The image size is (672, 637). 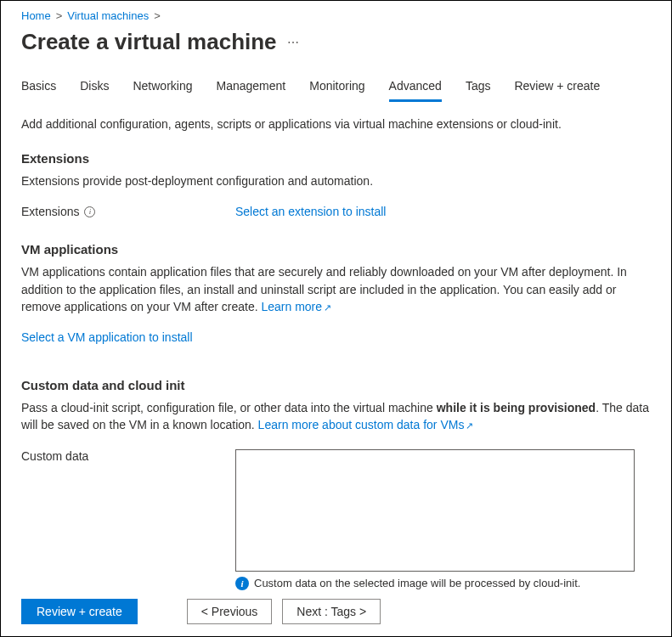 I want to click on review-create-button: Review + create, so click(x=80, y=612).